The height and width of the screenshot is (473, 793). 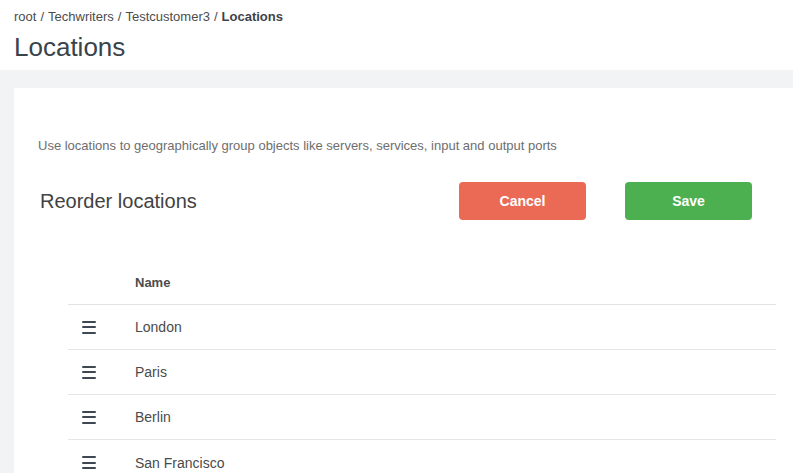 What do you see at coordinates (396, 35) in the screenshot?
I see `page-header: root/Techwriters/Testcustomer3/Locations…` at bounding box center [396, 35].